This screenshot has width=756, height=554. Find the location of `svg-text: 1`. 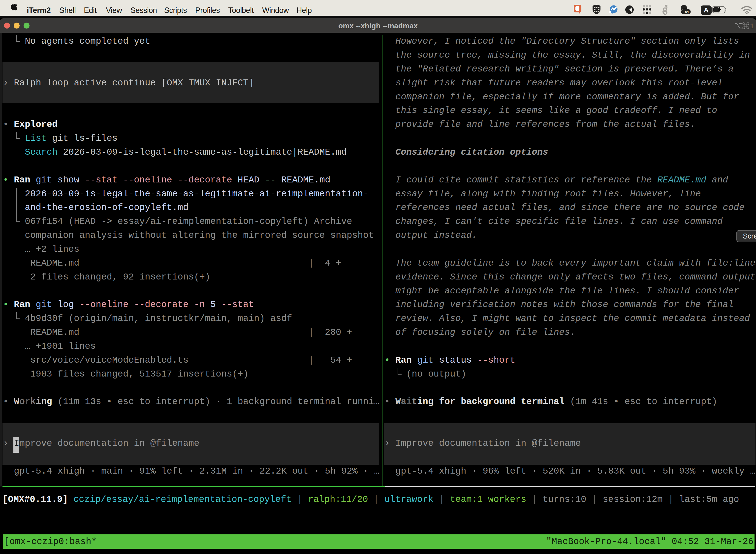

svg-text: 1 is located at coordinates (752, 26).